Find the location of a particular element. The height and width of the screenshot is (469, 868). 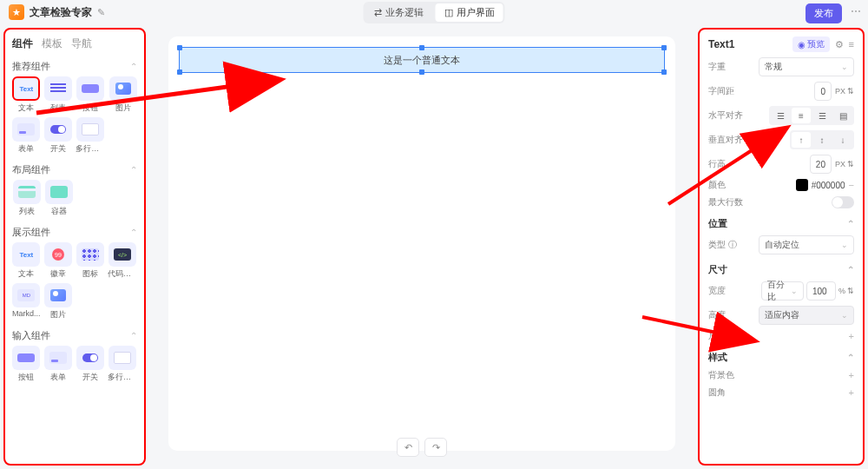

form-icon is located at coordinates (58, 358).